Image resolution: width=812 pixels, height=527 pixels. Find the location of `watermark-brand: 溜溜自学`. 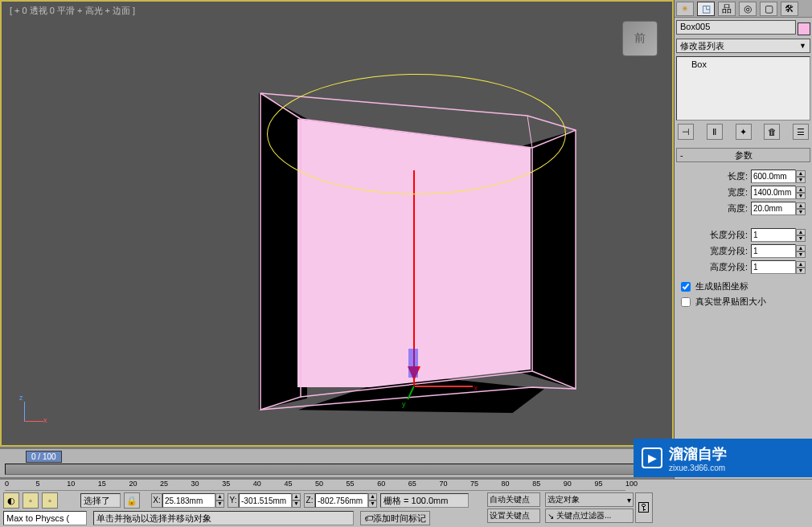

watermark-brand: 溜溜自学 is located at coordinates (698, 454).